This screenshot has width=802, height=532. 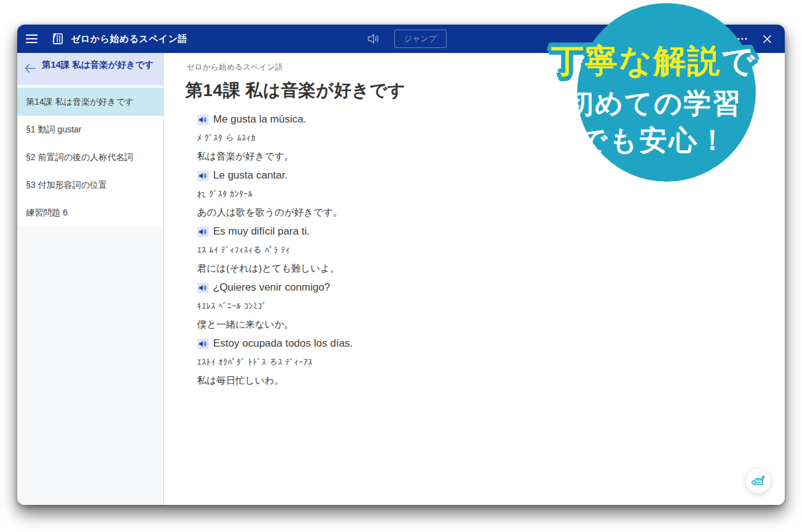 What do you see at coordinates (758, 481) in the screenshot?
I see `add-wordcard-button` at bounding box center [758, 481].